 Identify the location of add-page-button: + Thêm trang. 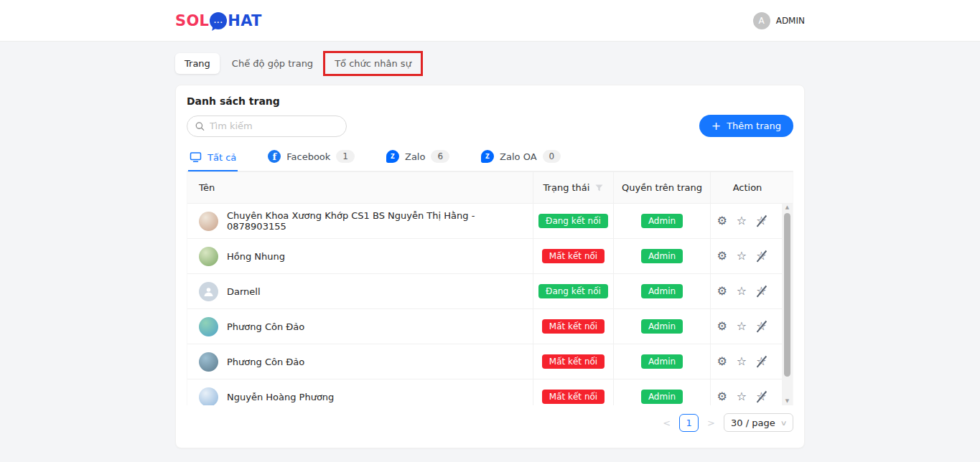
(747, 126).